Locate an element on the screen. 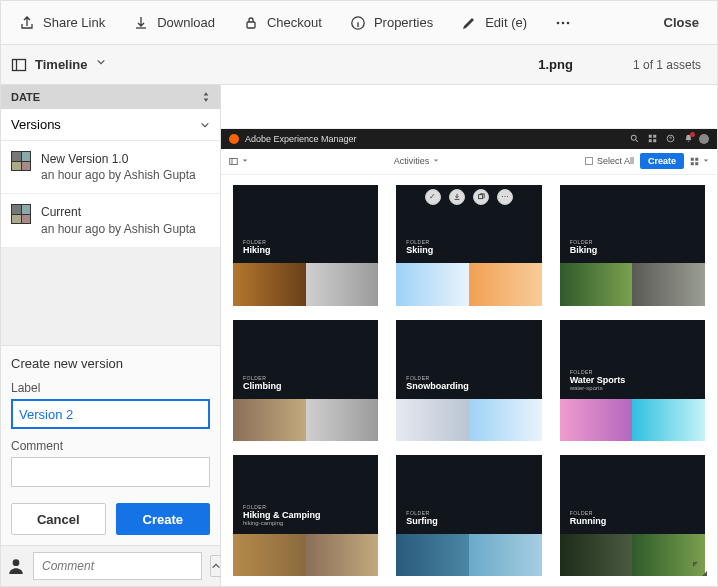 Image resolution: width=718 pixels, height=587 pixels. share-link-label: Share Link is located at coordinates (74, 22).